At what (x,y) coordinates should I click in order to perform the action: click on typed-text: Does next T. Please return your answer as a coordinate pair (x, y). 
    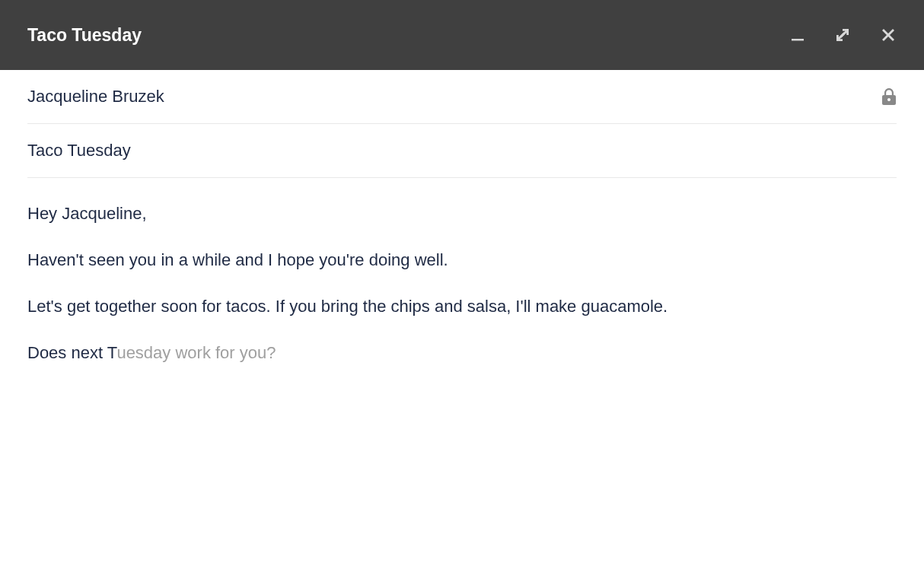
    Looking at the image, I should click on (72, 353).